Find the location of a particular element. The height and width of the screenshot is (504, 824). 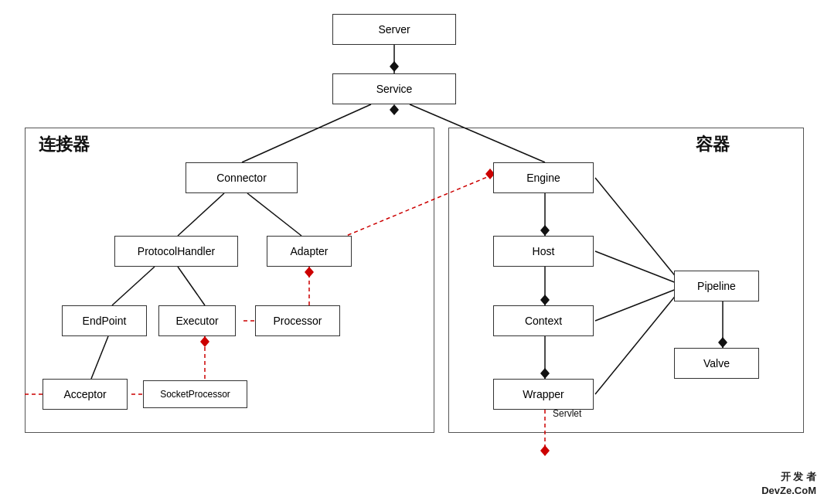

servlet-label: Servlet is located at coordinates (567, 414).